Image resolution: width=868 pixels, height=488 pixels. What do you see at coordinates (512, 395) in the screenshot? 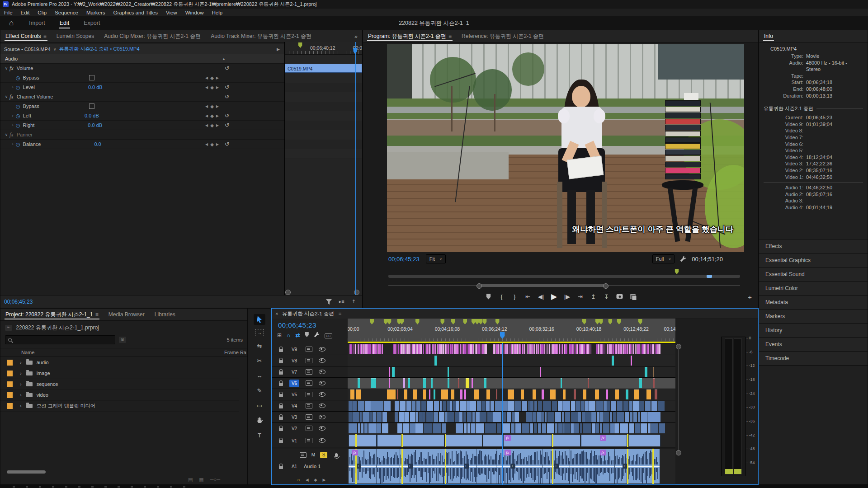
I see `track-lane-v5` at bounding box center [512, 395].